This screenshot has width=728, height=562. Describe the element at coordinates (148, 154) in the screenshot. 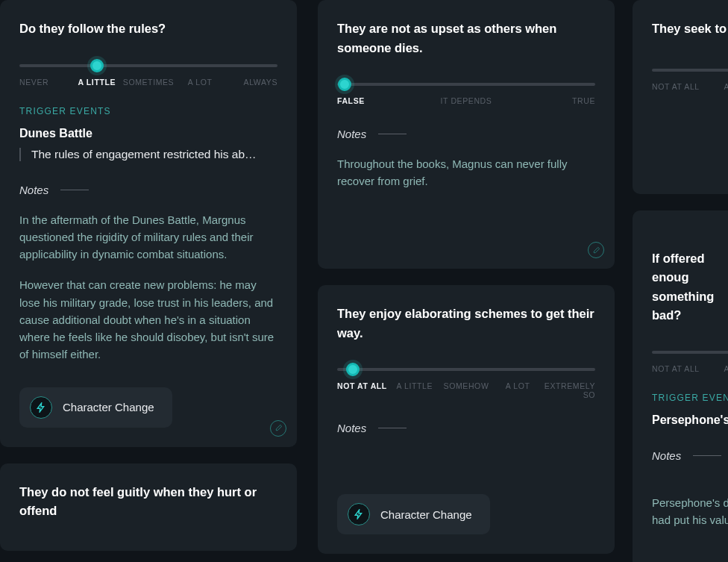

I see `event-description: The rules of engagement restricted his a…` at that location.